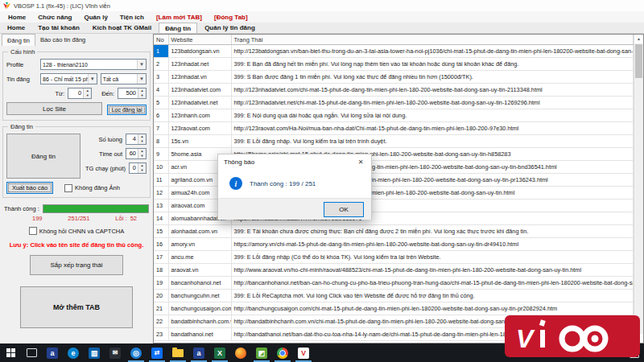  I want to click on taskbar-excel: X, so click(220, 352).